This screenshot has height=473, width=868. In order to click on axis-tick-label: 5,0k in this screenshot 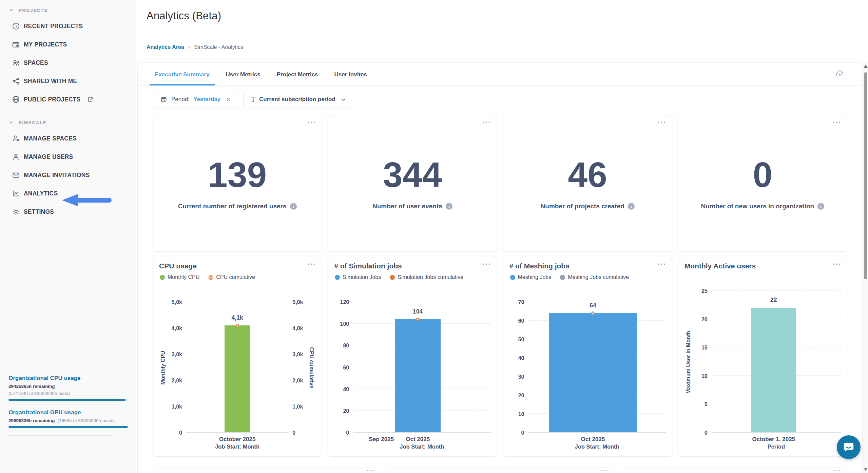, I will do `click(298, 302)`.